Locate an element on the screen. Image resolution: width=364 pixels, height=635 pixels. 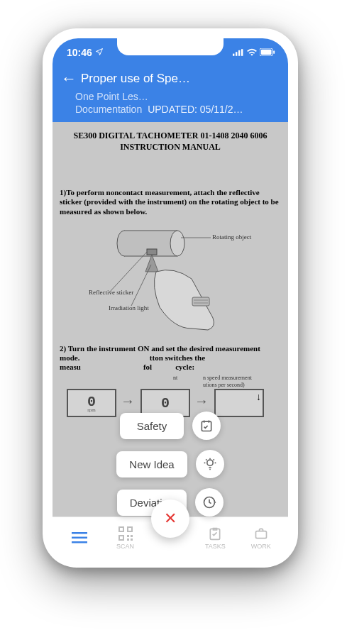
breadcrumb-line1: One Point Les… is located at coordinates (177, 96).